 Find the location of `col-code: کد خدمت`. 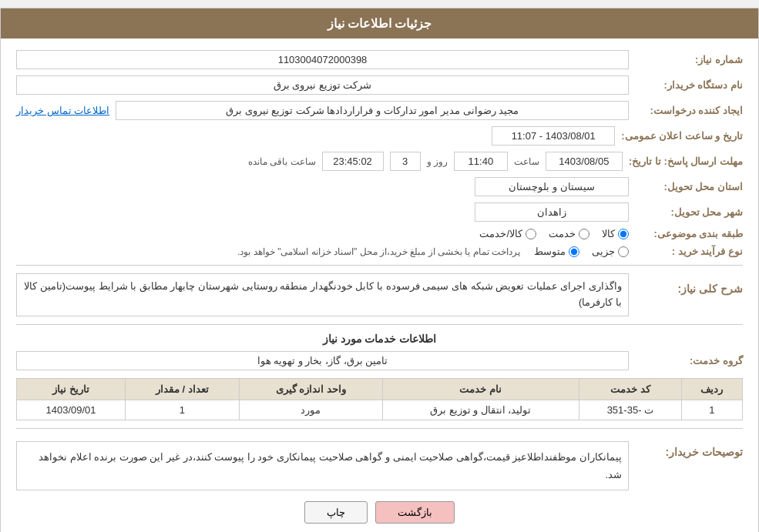

col-code: کد خدمت is located at coordinates (630, 389).